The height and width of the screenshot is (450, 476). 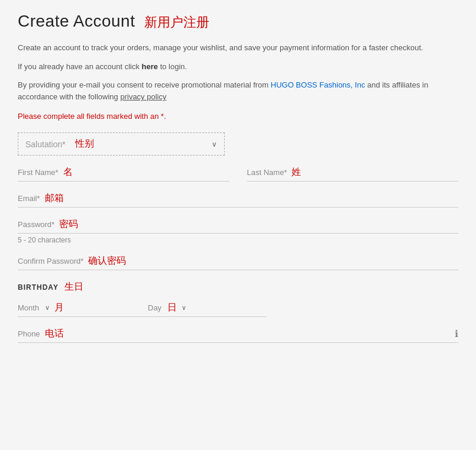 What do you see at coordinates (144, 85) in the screenshot?
I see `consent-before: By providing your e-mail you consent to …` at bounding box center [144, 85].